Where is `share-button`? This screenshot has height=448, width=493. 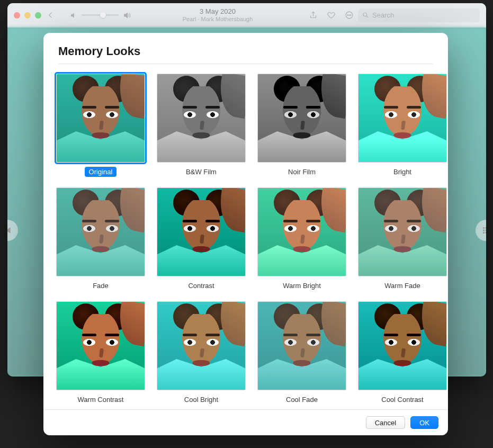
share-button is located at coordinates (313, 15).